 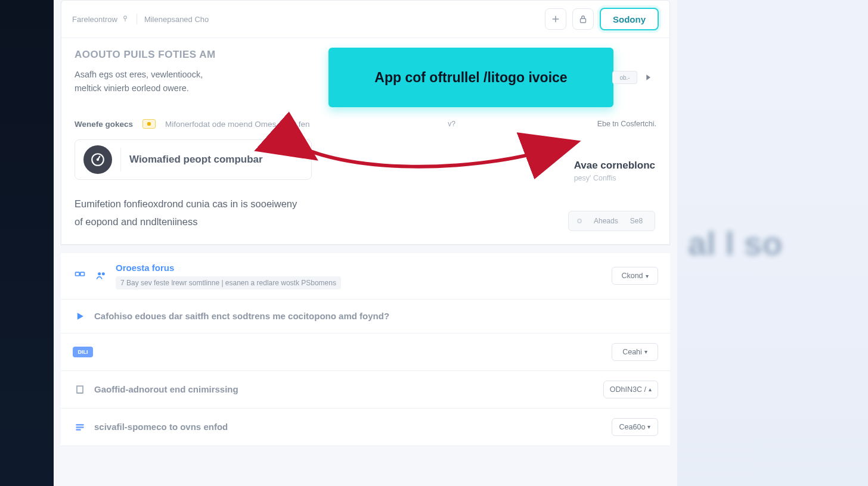 What do you see at coordinates (736, 243) in the screenshot?
I see `right-ghost-text: al l so` at bounding box center [736, 243].